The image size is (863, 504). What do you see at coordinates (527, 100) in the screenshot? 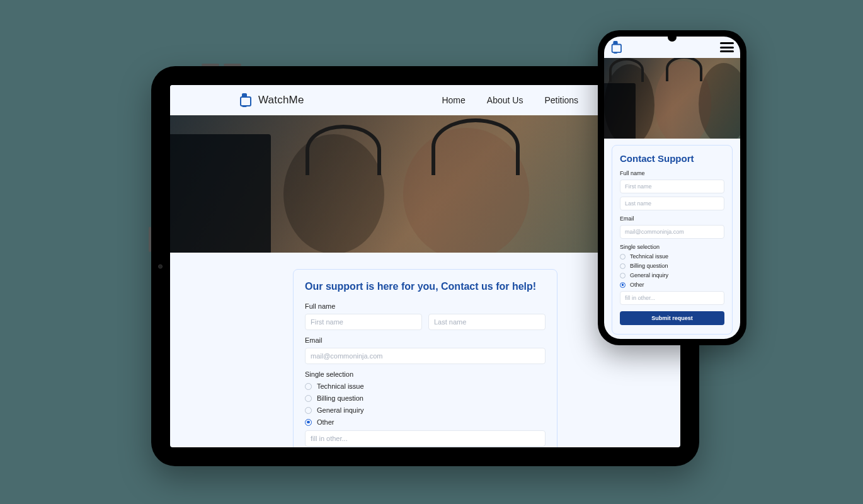
I see `main-nav: Home About Us Petitions Co` at bounding box center [527, 100].